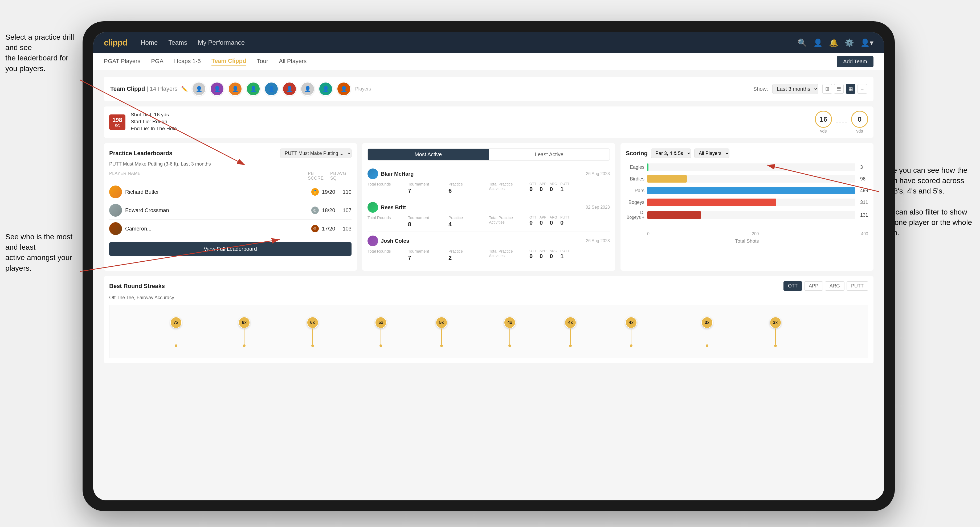 This screenshot has width=980, height=527. I want to click on bar-fill-eagles, so click(648, 167).